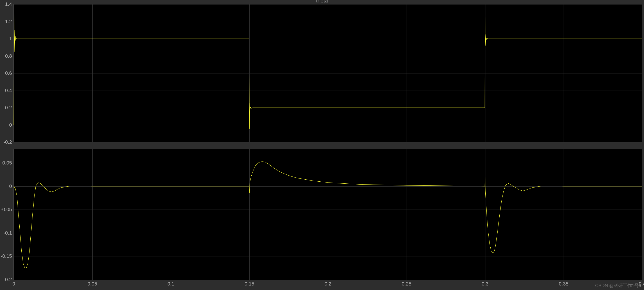 The image size is (644, 290). I want to click on y-tick-label: 0.05, so click(8, 163).